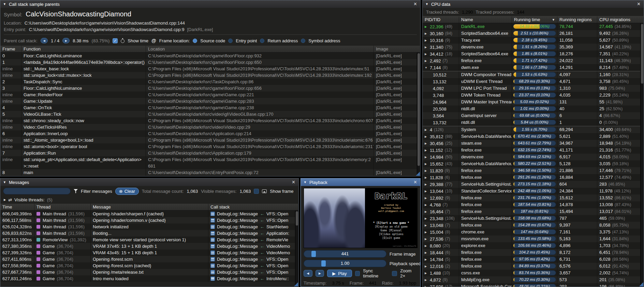  What do you see at coordinates (246, 41) in the screenshot?
I see `radio-entry-point-label: Entry point` at bounding box center [246, 41].